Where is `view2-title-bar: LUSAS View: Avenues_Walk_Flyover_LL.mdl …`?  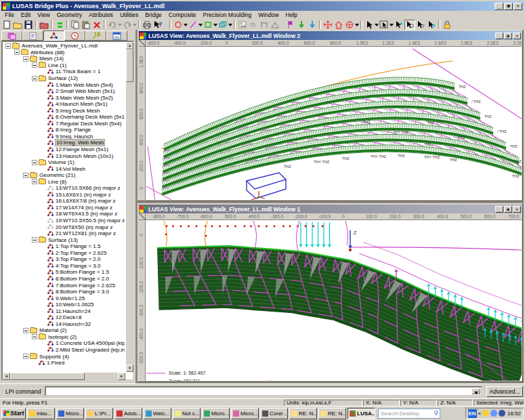 view2-title-bar: LUSAS View: Avenues_Walk_Flyover_LL.mdl … is located at coordinates (331, 35).